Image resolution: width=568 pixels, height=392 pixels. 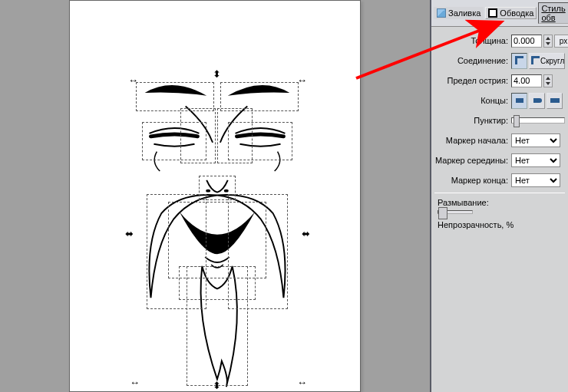 I want to click on label-caps: Концы:, so click(x=473, y=100).